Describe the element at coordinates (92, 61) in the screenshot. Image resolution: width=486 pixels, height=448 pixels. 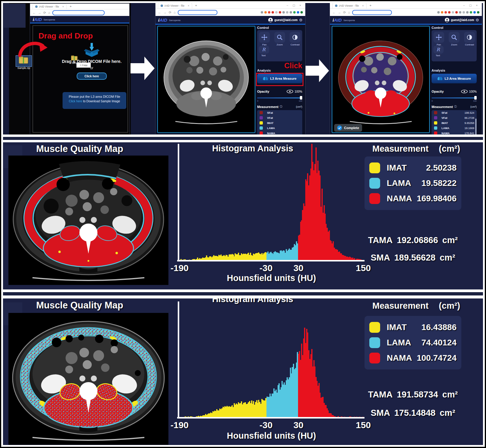
I see `dropzone-content: Drag & Drop DICOM File here. or Click he…` at that location.